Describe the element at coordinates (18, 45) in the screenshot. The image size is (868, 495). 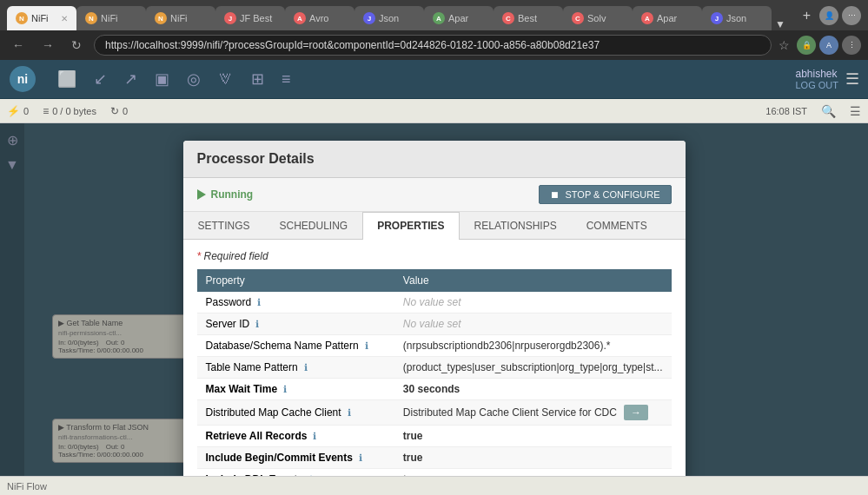
I see `back-button: ←` at that location.